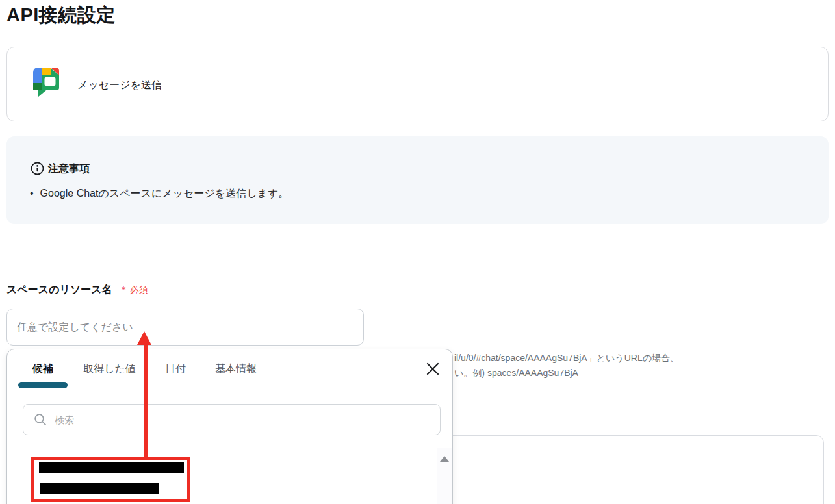 This screenshot has height=504, width=835. What do you see at coordinates (165, 194) in the screenshot?
I see `notice-item-text: Google Chatのスペースにメッセージを送信します。` at bounding box center [165, 194].